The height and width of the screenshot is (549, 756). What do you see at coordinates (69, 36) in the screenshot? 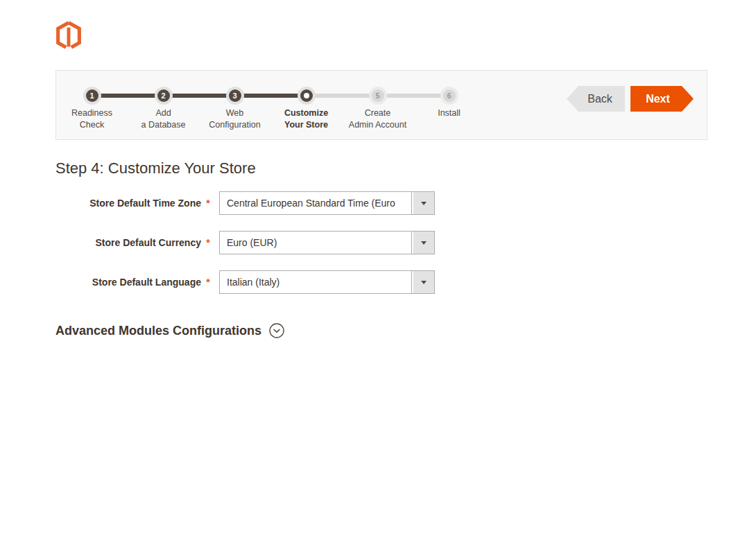
I see `magento-logo` at bounding box center [69, 36].